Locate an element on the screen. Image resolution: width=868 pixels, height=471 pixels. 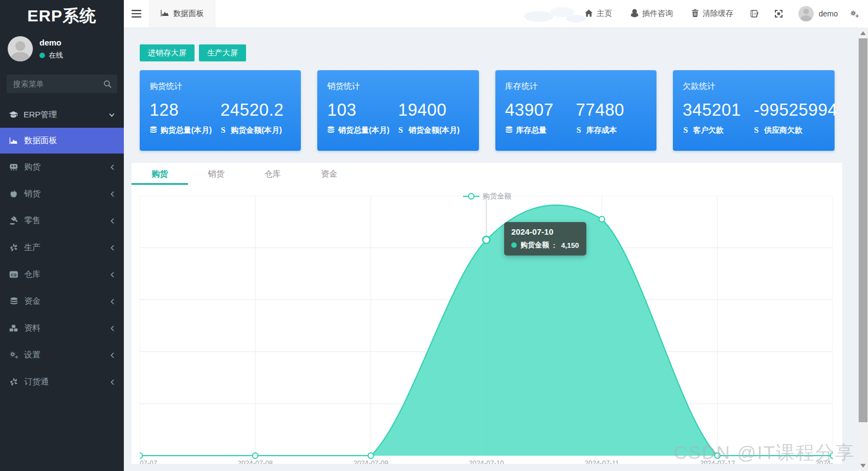
cs-badge-icon: CS is located at coordinates (14, 274).